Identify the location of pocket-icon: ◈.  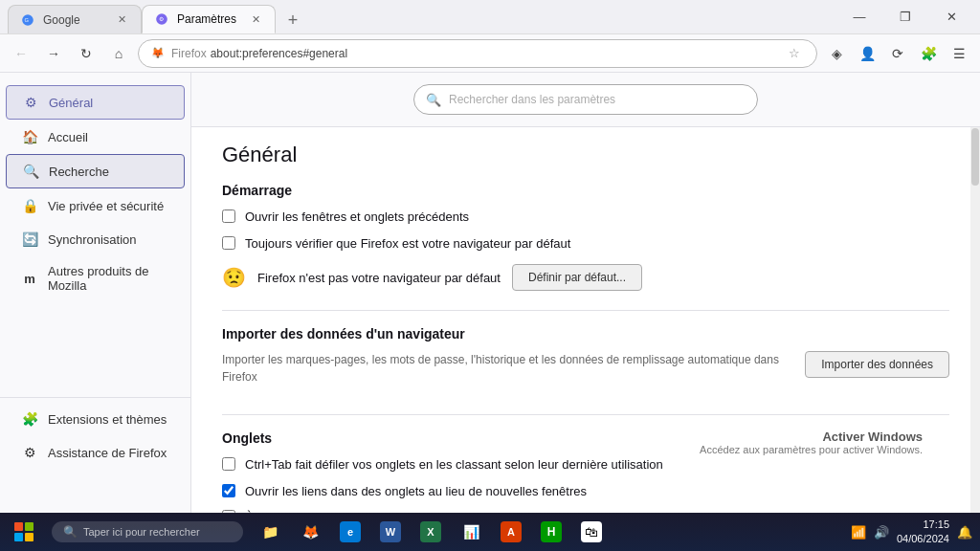
(836, 54).